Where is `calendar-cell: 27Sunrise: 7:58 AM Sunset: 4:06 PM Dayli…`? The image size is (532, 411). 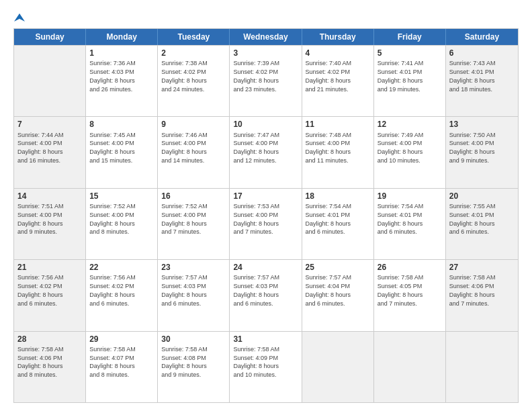 calendar-cell: 27Sunrise: 7:58 AM Sunset: 4:06 PM Dayli… is located at coordinates (482, 295).